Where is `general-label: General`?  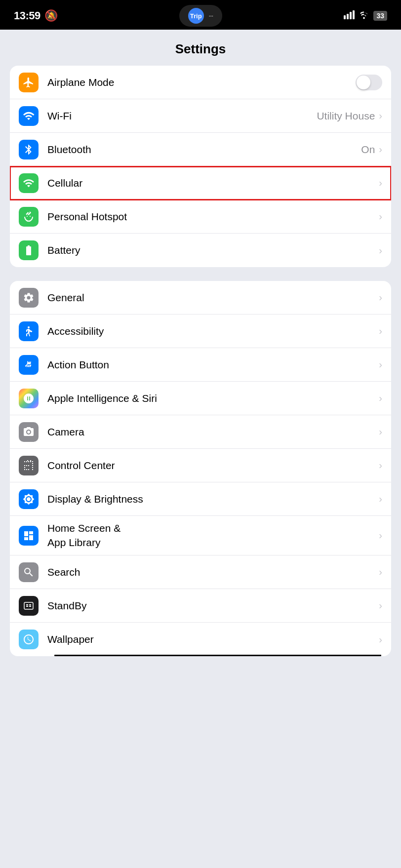
general-label: General is located at coordinates (213, 298).